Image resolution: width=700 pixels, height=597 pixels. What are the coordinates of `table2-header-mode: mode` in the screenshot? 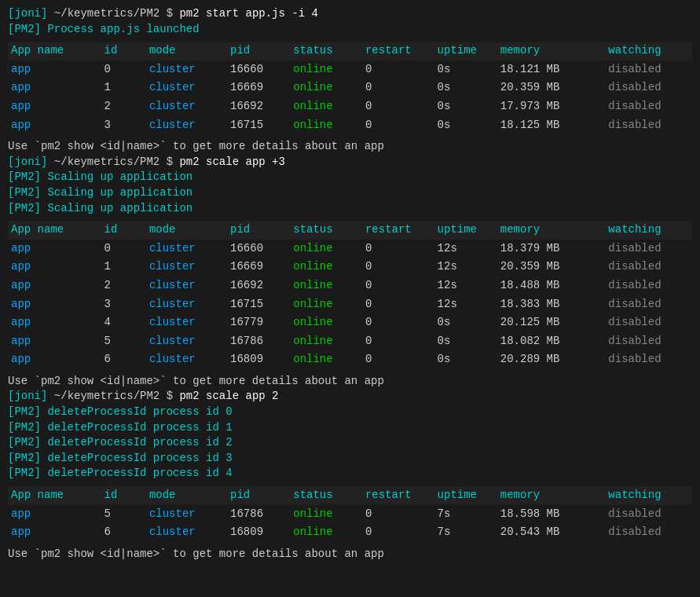 It's located at (184, 230).